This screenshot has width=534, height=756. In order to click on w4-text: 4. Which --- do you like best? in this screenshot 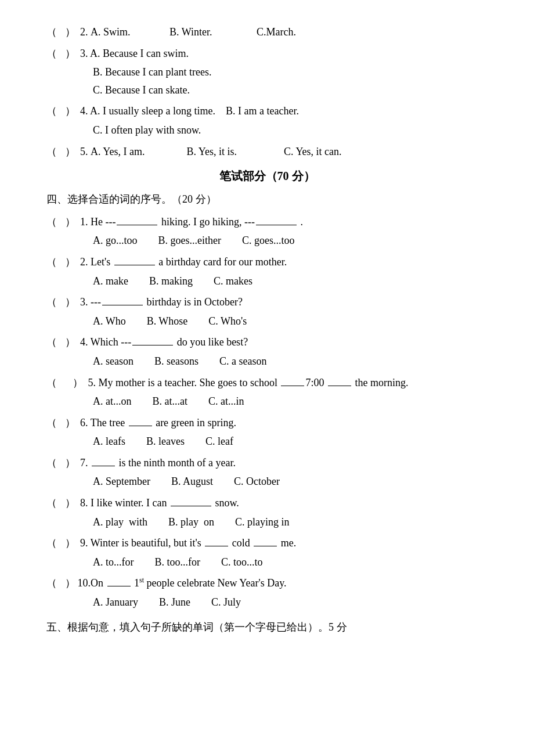, I will do `click(163, 343)`.